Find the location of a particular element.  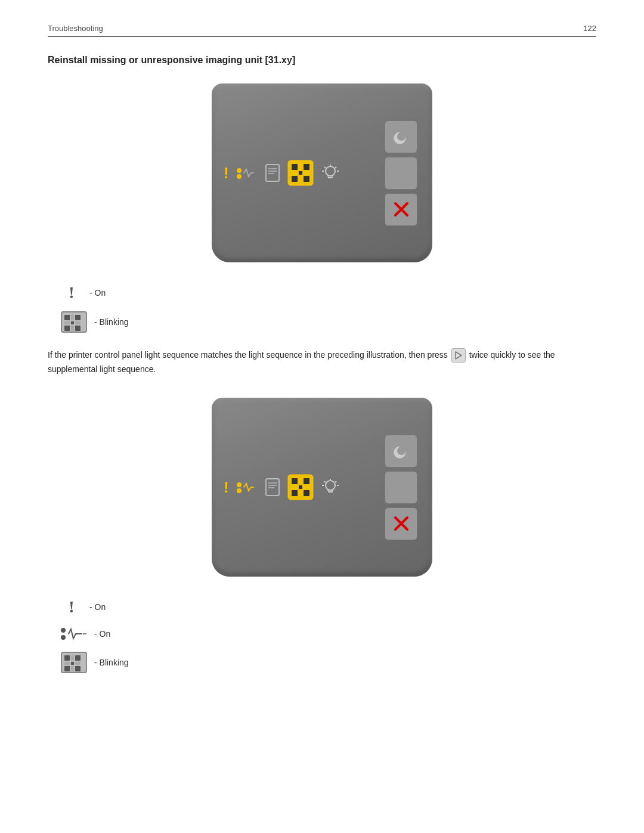

exclamation-icon-2: ! is located at coordinates (227, 488).